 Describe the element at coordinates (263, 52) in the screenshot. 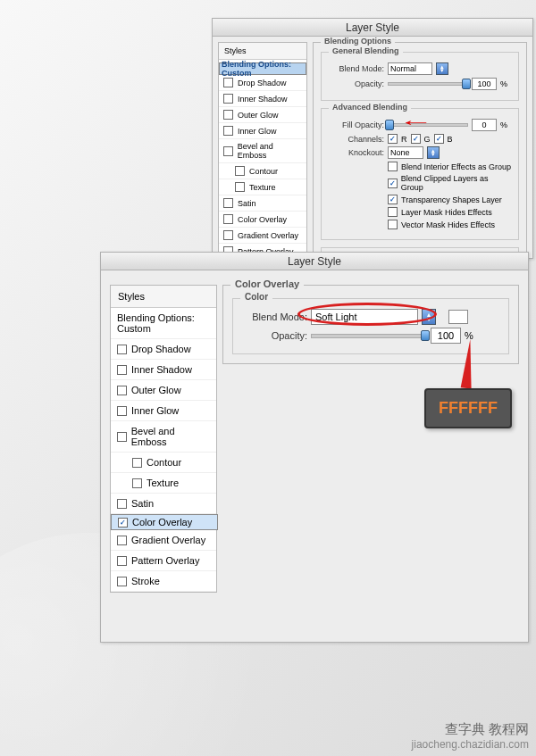

I see `styles-header: Styles` at that location.